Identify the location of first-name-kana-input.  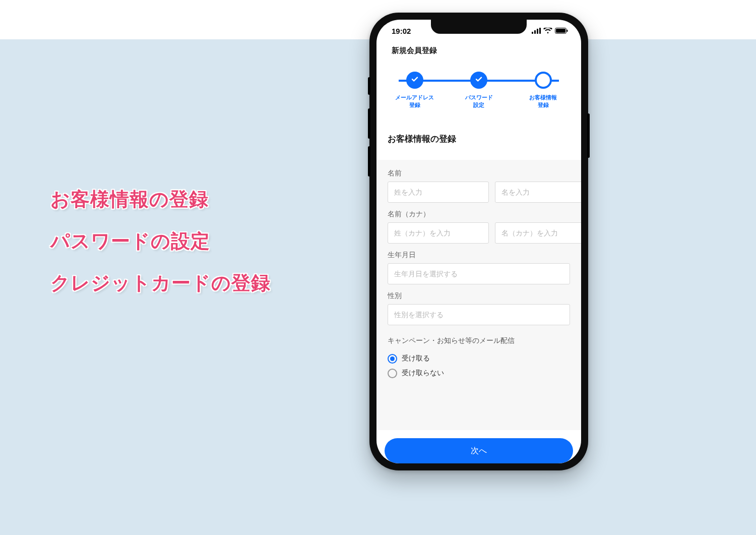
(538, 233).